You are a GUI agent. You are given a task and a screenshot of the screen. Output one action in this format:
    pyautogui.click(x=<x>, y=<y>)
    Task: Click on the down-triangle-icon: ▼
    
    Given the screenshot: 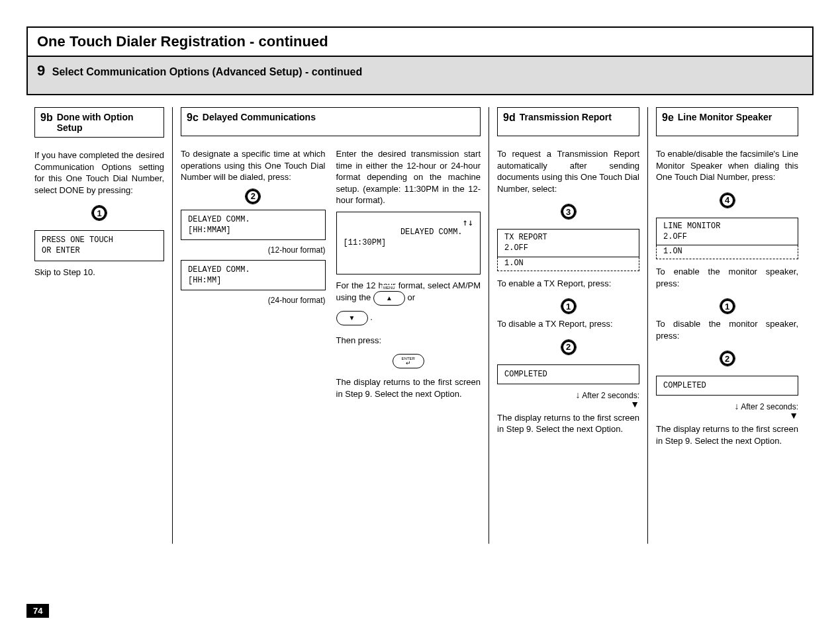 What is the action you would take?
    pyautogui.click(x=352, y=318)
    